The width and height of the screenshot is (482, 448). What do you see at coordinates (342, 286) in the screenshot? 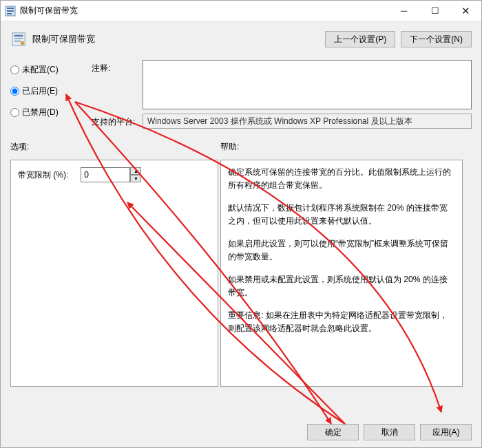
I see `help-text: 如果禁用或未配置此设置，则系统使用默认值为 20% 的连接带宽。` at bounding box center [342, 286].